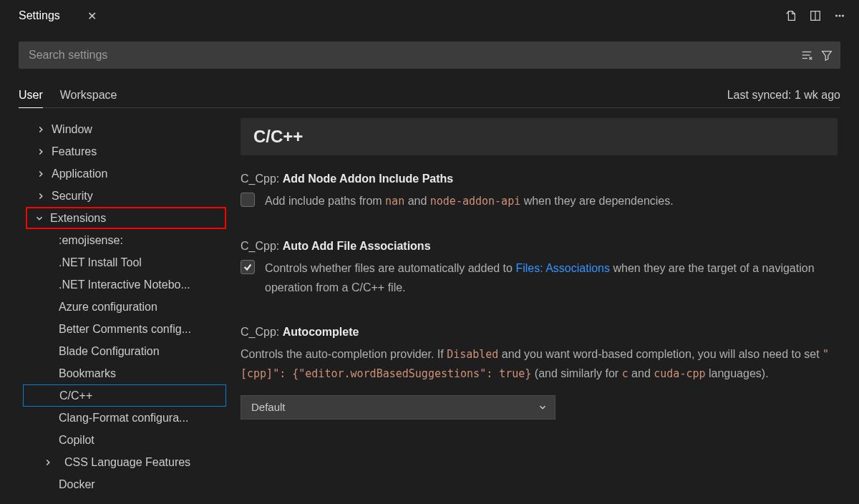 Image resolution: width=859 pixels, height=504 pixels. Describe the element at coordinates (398, 407) in the screenshot. I see `select-dropdown: Default` at that location.